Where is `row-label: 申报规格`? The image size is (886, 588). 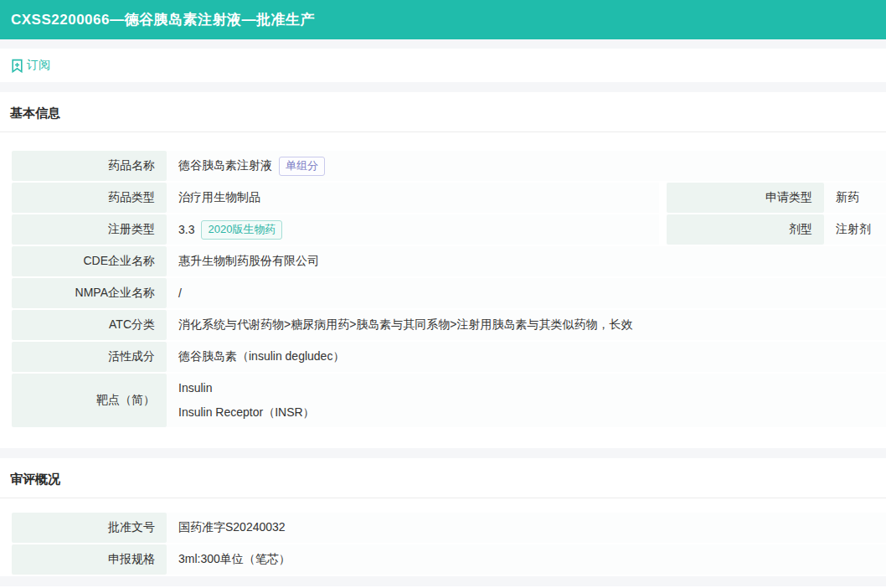 row-label: 申报规格 is located at coordinates (89, 560).